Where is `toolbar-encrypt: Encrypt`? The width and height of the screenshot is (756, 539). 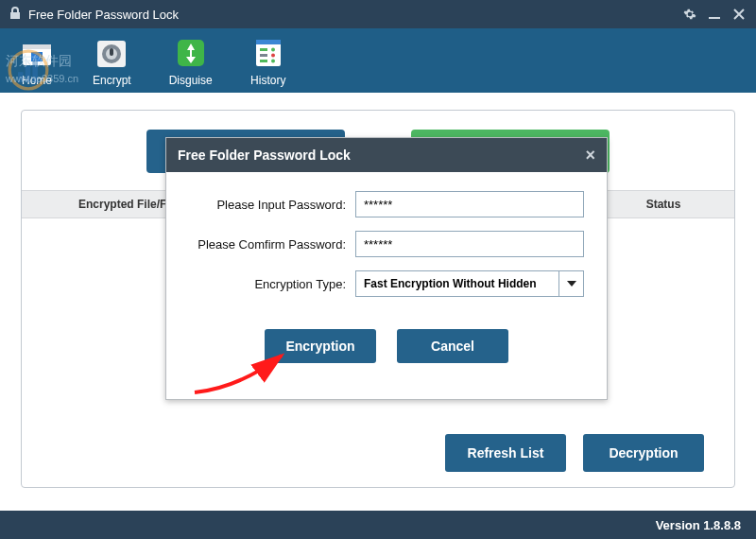 toolbar-encrypt: Encrypt is located at coordinates (112, 61).